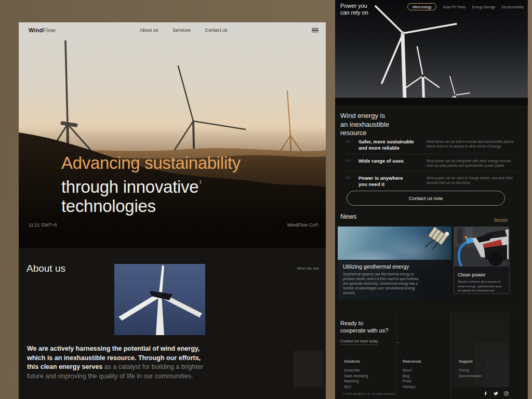  What do you see at coordinates (36, 30) in the screenshot?
I see `logo-bold: Wind` at bounding box center [36, 30].